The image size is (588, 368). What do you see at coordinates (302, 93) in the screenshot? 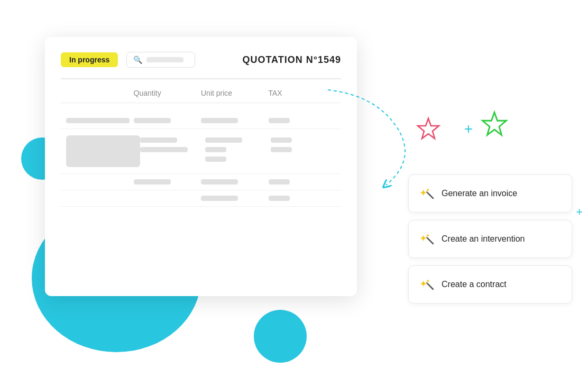
I see `col-header-tax: TAX` at bounding box center [302, 93].